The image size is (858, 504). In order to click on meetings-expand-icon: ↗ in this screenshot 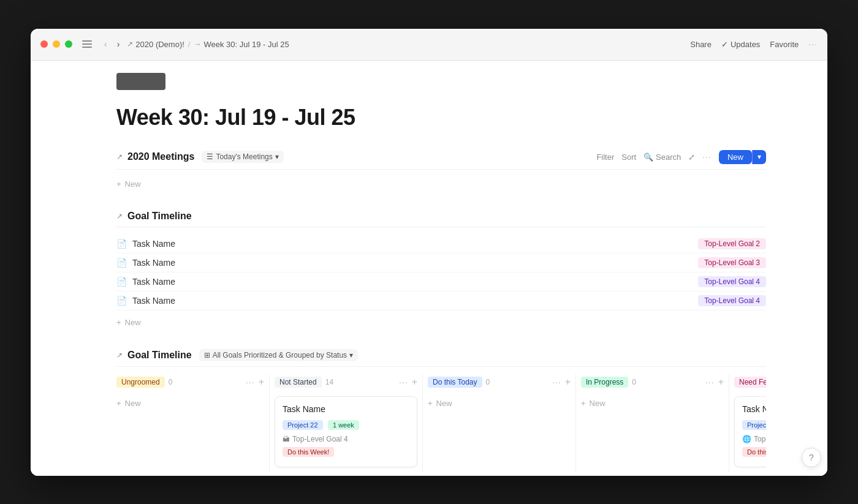, I will do `click(120, 157)`.